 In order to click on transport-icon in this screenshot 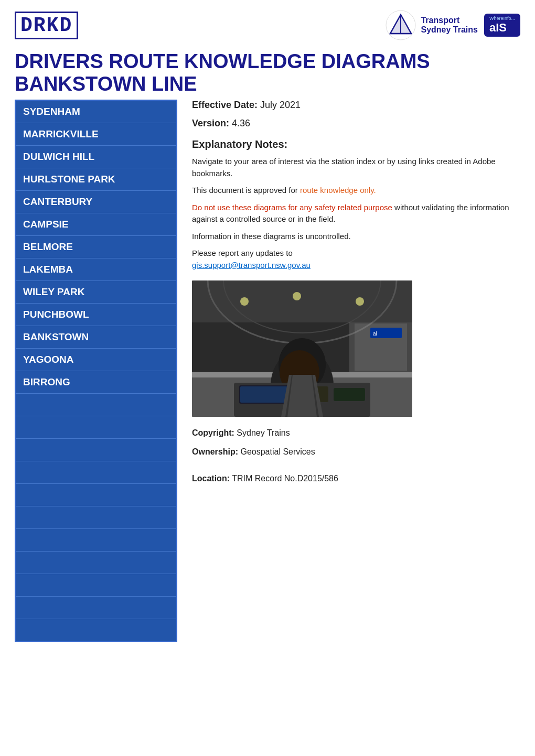, I will do `click(401, 25)`.